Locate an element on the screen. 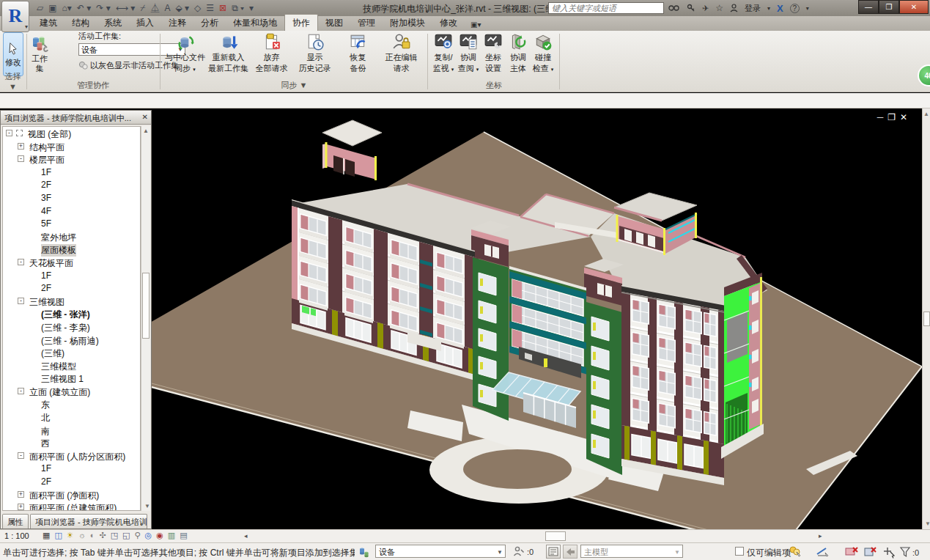 This screenshot has width=930, height=560. ribbon-tab-修改: 修改 is located at coordinates (449, 23).